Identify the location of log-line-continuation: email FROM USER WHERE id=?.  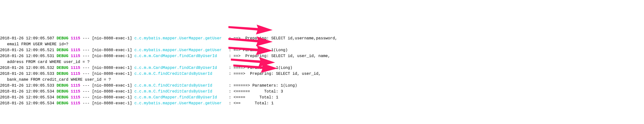
(322, 44).